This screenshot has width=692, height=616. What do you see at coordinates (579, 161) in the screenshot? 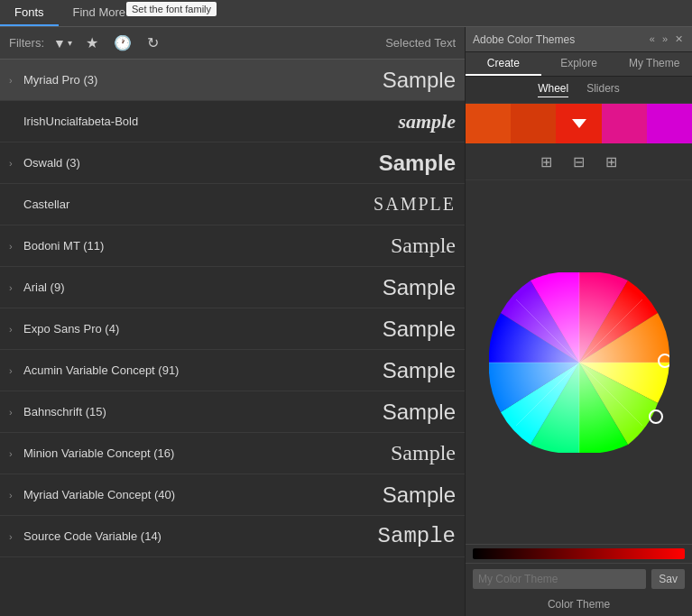
I see `swatch-link-icon: ⊟` at bounding box center [579, 161].